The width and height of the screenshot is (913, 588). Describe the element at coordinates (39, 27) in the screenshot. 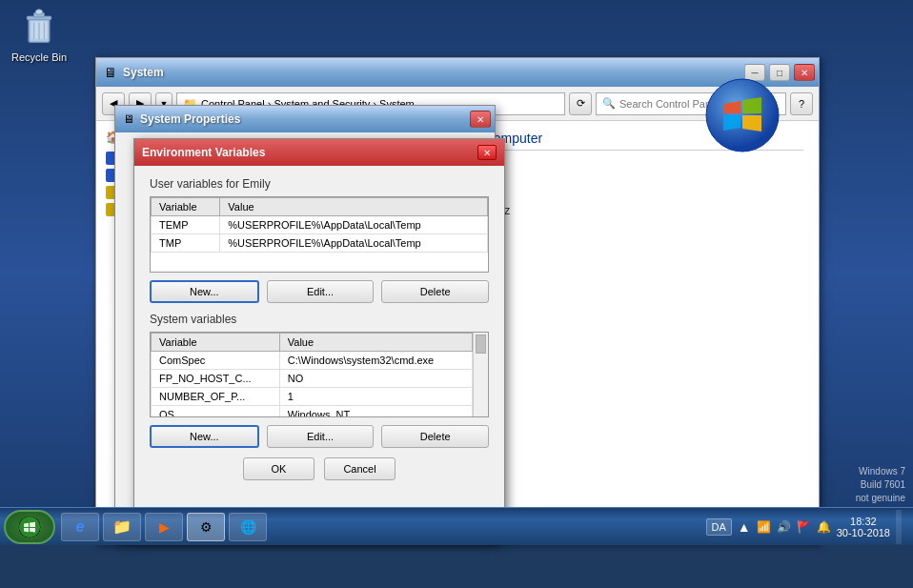

I see `recycle-bin-icon` at that location.